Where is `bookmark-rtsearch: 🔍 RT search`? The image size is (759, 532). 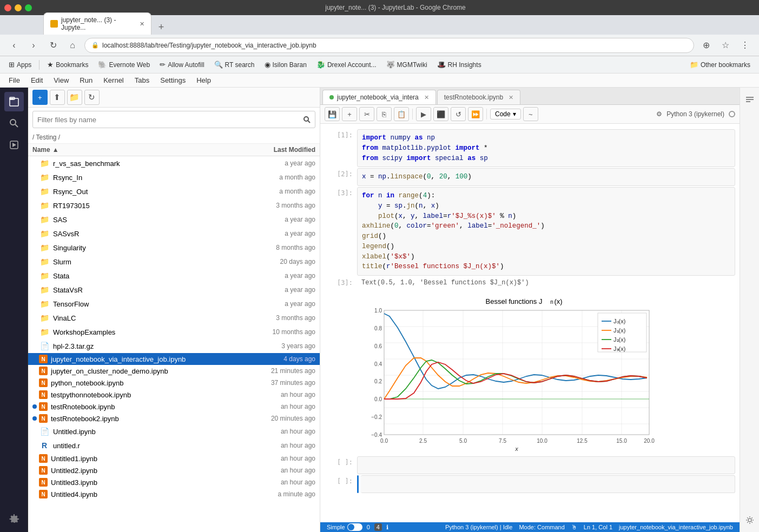 bookmark-rtsearch: 🔍 RT search is located at coordinates (235, 65).